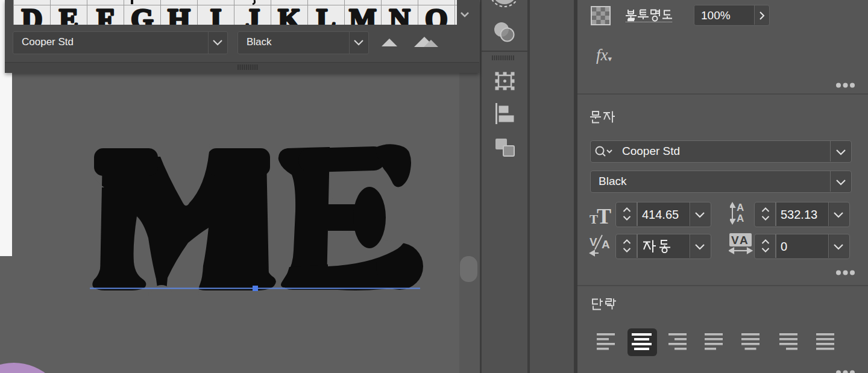 This screenshot has width=868, height=373. What do you see at coordinates (253, 14) in the screenshot?
I see `svg-text: J` at bounding box center [253, 14].